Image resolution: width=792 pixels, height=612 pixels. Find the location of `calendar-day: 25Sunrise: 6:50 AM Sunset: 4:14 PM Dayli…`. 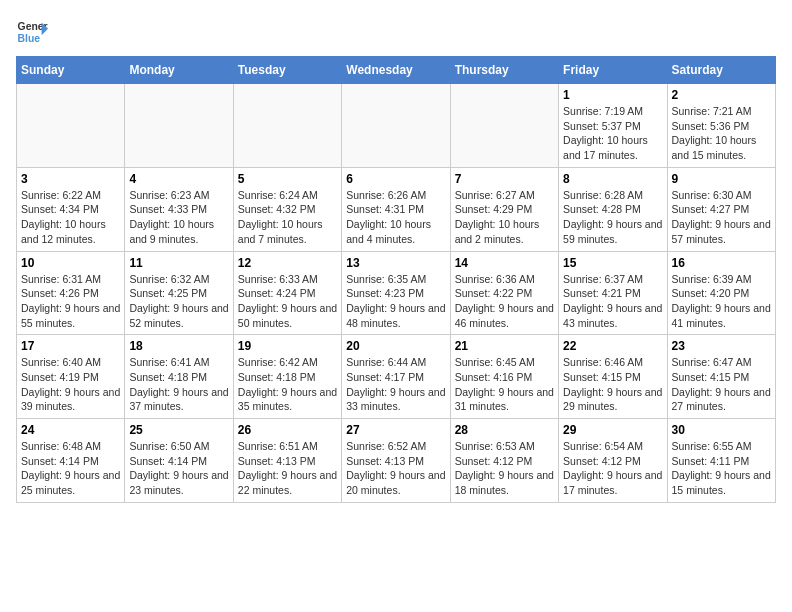

calendar-day: 25Sunrise: 6:50 AM Sunset: 4:14 PM Dayli… is located at coordinates (179, 461).